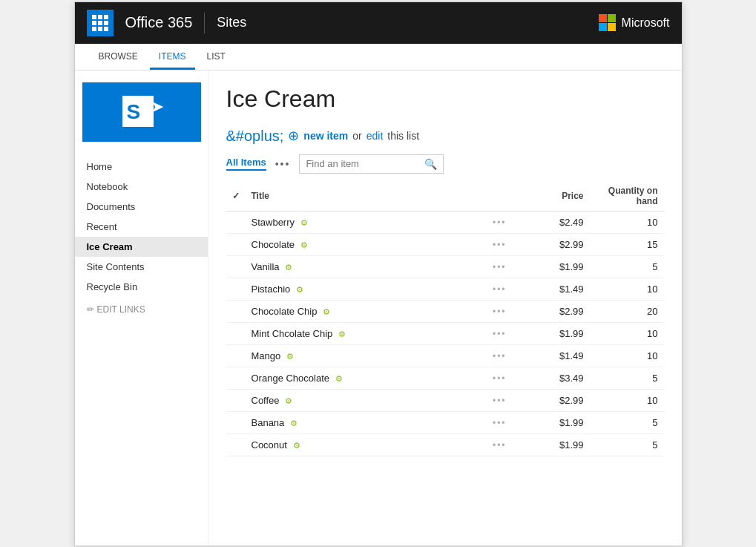 This screenshot has height=547, width=756. I want to click on col-actions, so click(516, 196).